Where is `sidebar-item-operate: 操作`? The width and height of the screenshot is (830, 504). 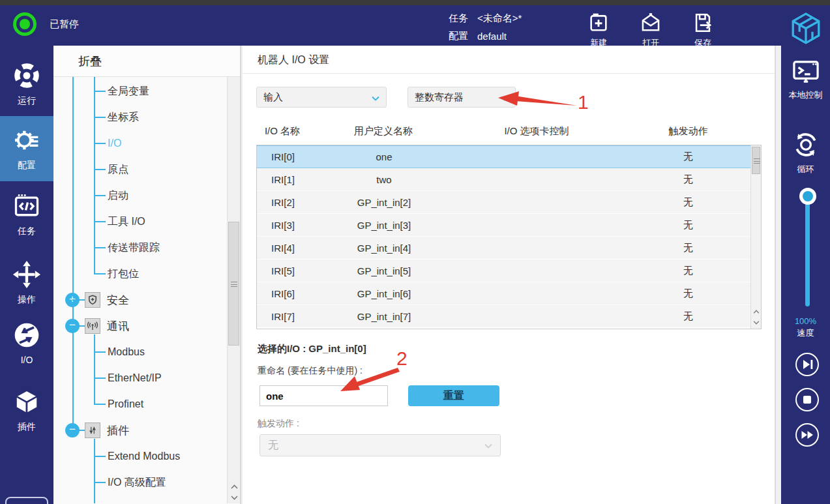
sidebar-item-operate: 操作 is located at coordinates (27, 283).